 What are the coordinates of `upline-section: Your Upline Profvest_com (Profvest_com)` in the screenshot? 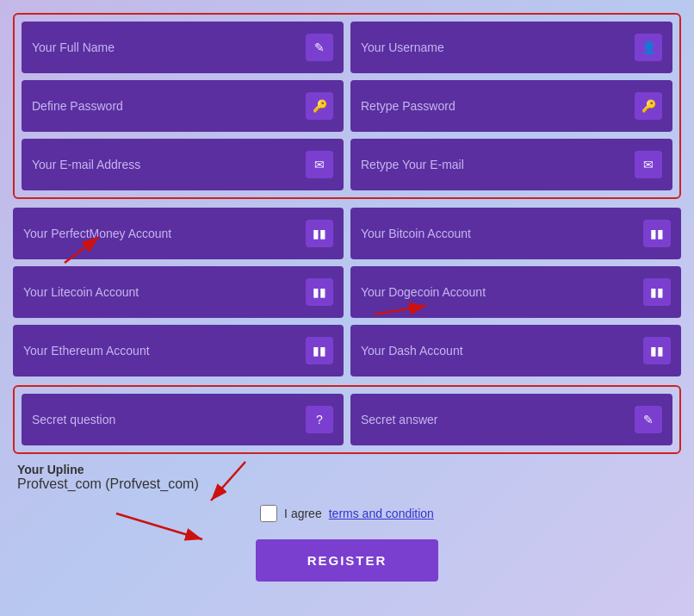 It's located at (347, 477).